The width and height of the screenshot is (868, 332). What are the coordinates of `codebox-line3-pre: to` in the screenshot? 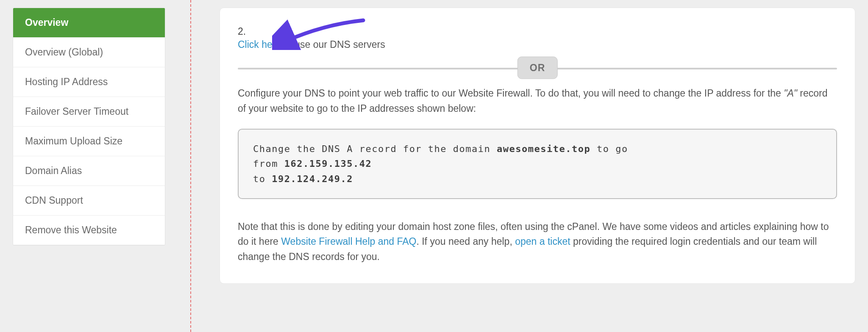 It's located at (262, 179).